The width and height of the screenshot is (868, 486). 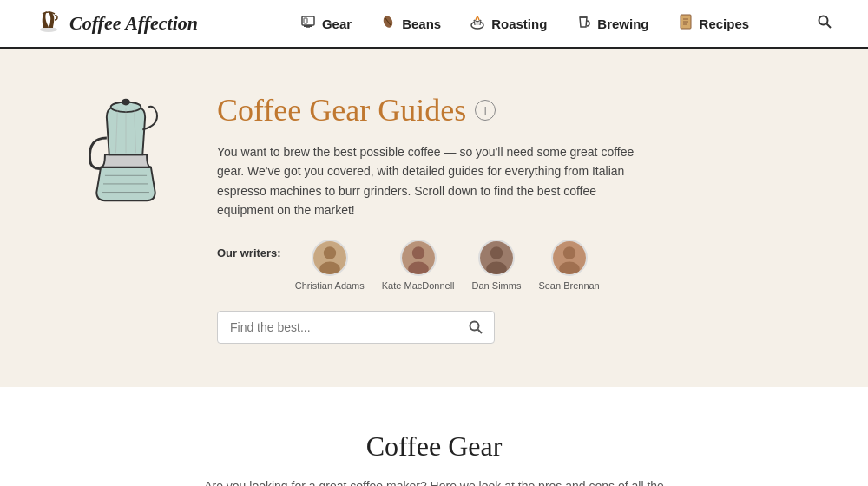 I want to click on gear-nav-icon, so click(x=308, y=24).